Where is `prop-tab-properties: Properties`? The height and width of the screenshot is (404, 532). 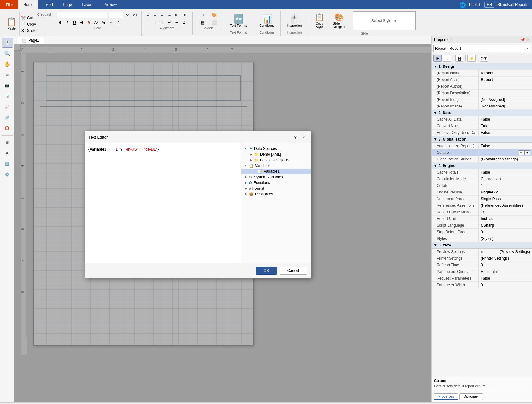
prop-tab-properties: Properties is located at coordinates (446, 396).